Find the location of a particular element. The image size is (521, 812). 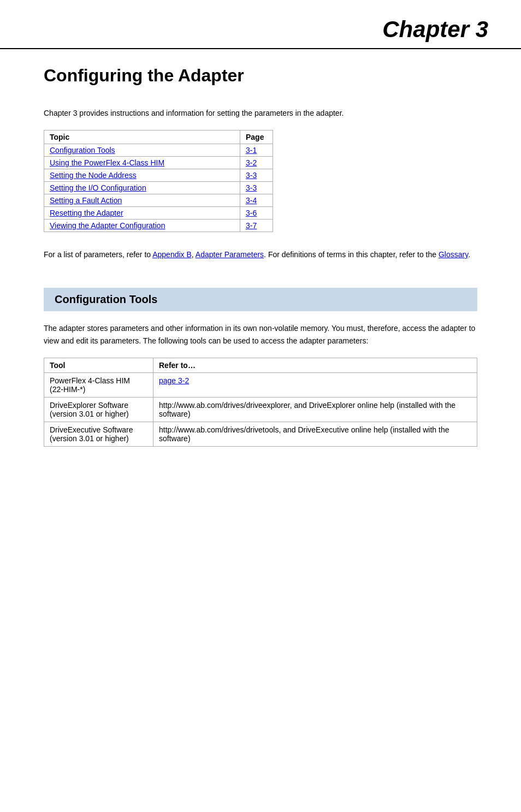

toc-topic-link: Setting a Fault Action is located at coordinates (86, 200).